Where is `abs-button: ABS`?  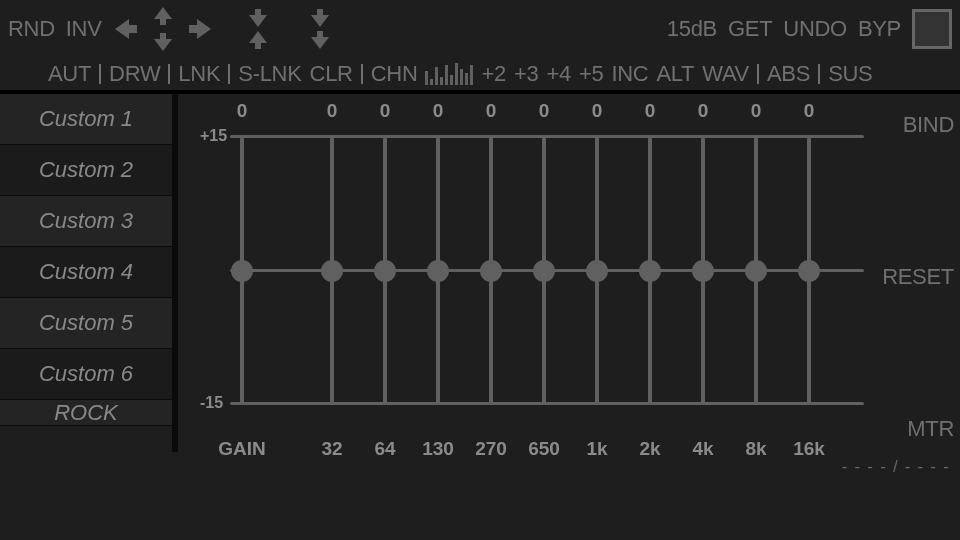 abs-button: ABS is located at coordinates (788, 74).